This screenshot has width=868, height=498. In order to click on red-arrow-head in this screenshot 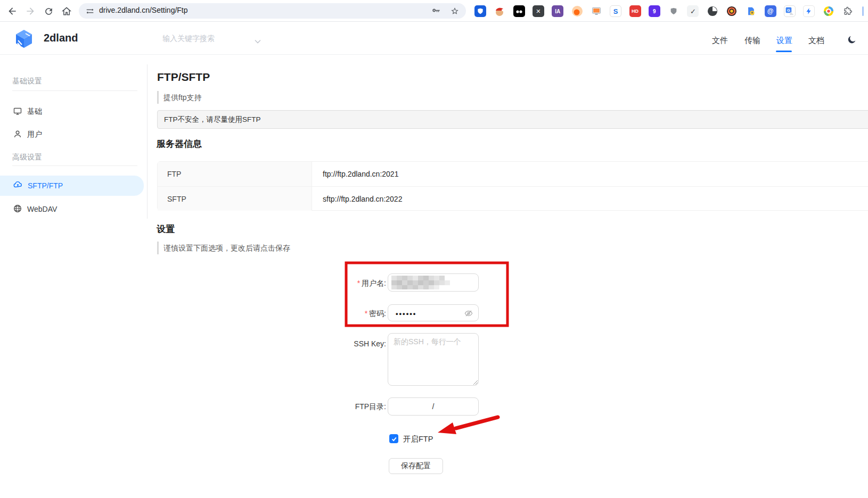, I will do `click(447, 428)`.